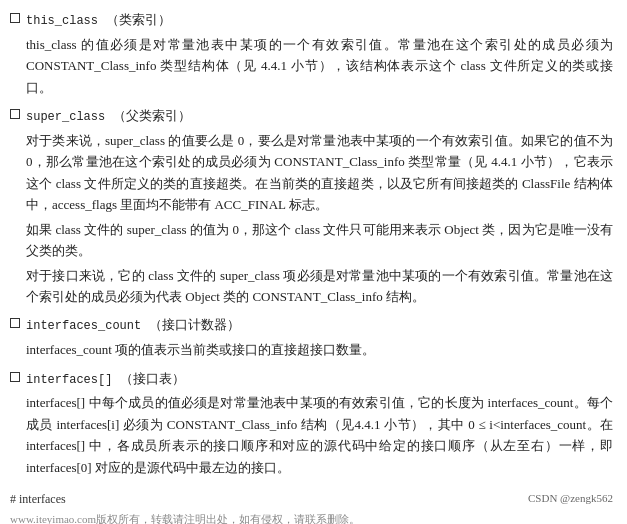 The height and width of the screenshot is (524, 627). I want to click on bullet-super-class, so click(15, 114).